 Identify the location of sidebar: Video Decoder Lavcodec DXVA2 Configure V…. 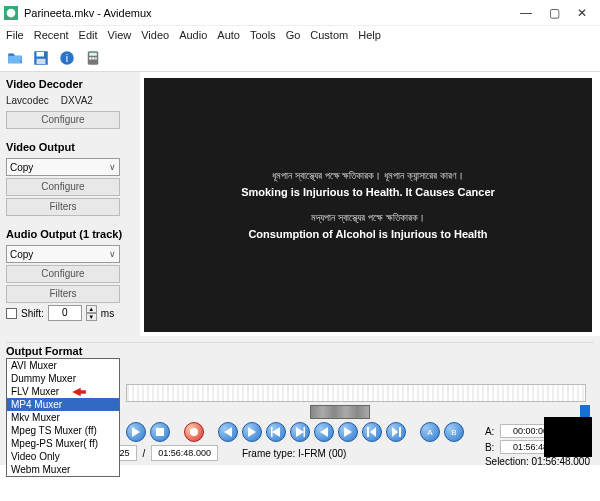
(70, 204).